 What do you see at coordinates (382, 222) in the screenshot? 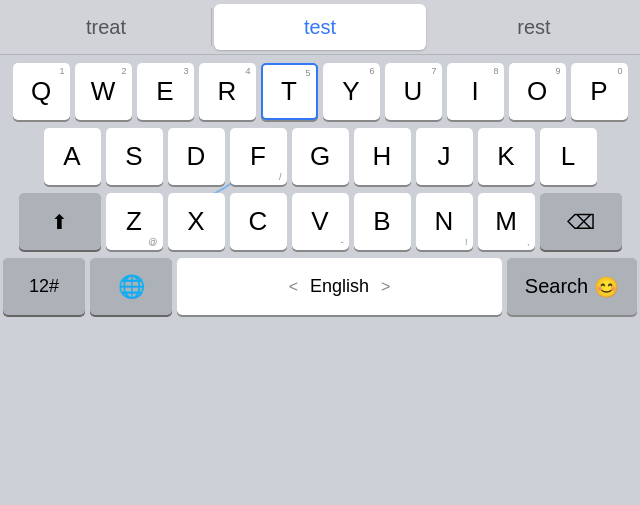
I see `key-b: B` at bounding box center [382, 222].